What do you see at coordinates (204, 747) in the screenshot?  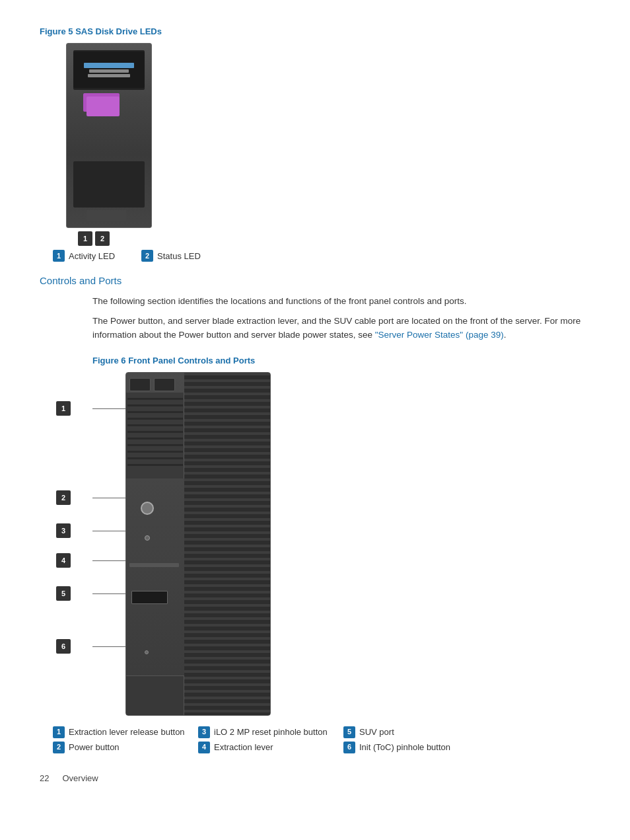 I see `fp-badge-4: 4` at bounding box center [204, 747].